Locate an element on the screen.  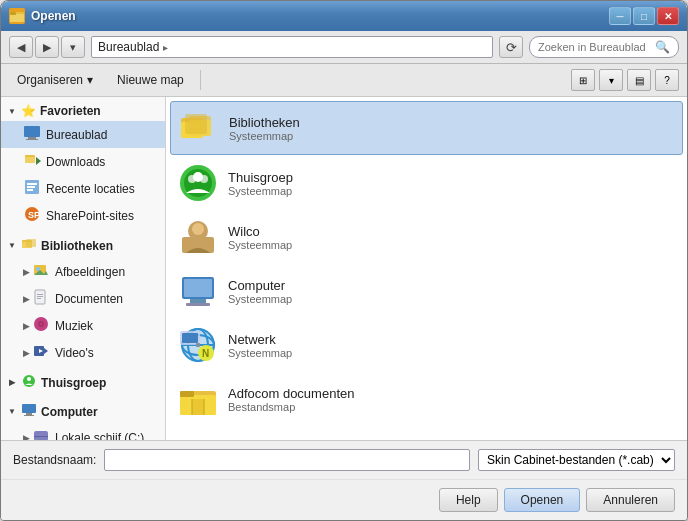
refresh-button: ⟳ is located at coordinates (511, 47).